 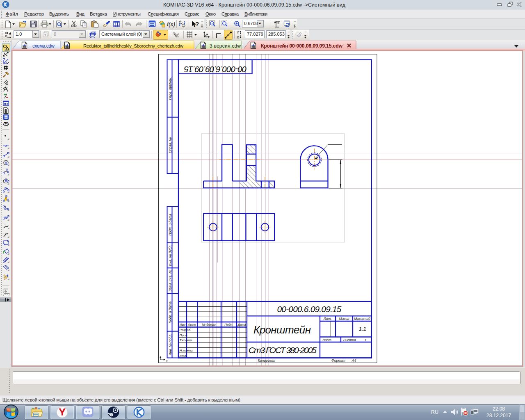 What do you see at coordinates (192, 14) in the screenshot?
I see `svg-text: Сервис` at bounding box center [192, 14].